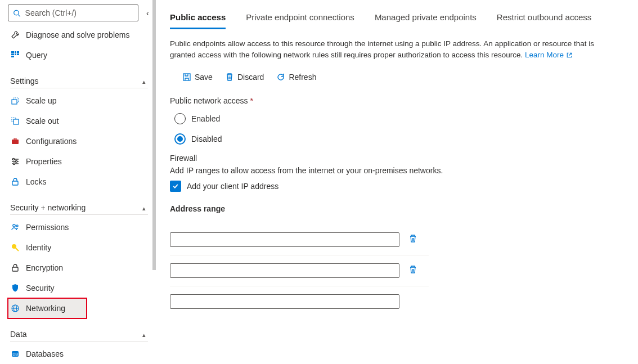 Image resolution: width=638 pixels, height=364 pixels. I want to click on add-client-ip-checkbox: Add your client IP address, so click(404, 186).